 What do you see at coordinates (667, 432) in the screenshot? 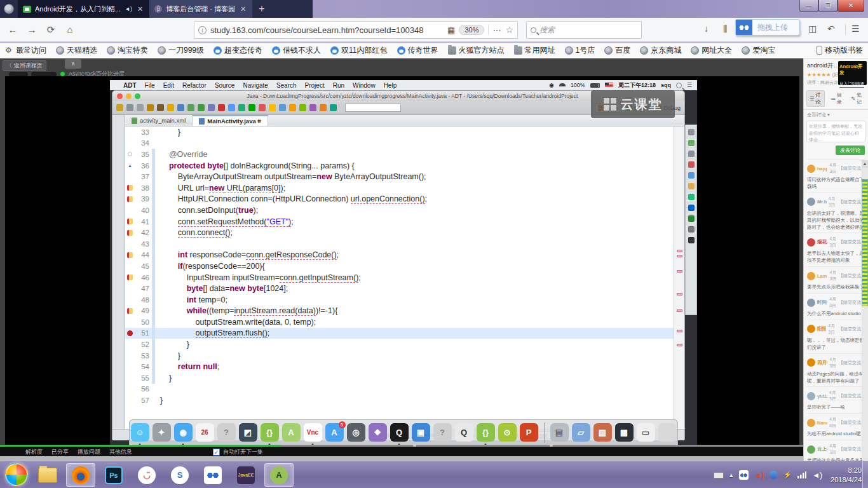
I see `dock-trash` at bounding box center [667, 432].